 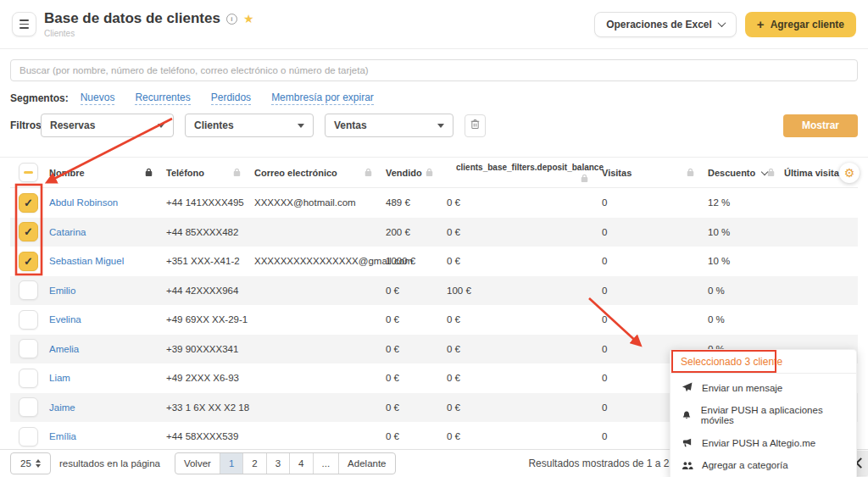 I want to click on client-name-link: Sebastian Miguel, so click(x=86, y=261).